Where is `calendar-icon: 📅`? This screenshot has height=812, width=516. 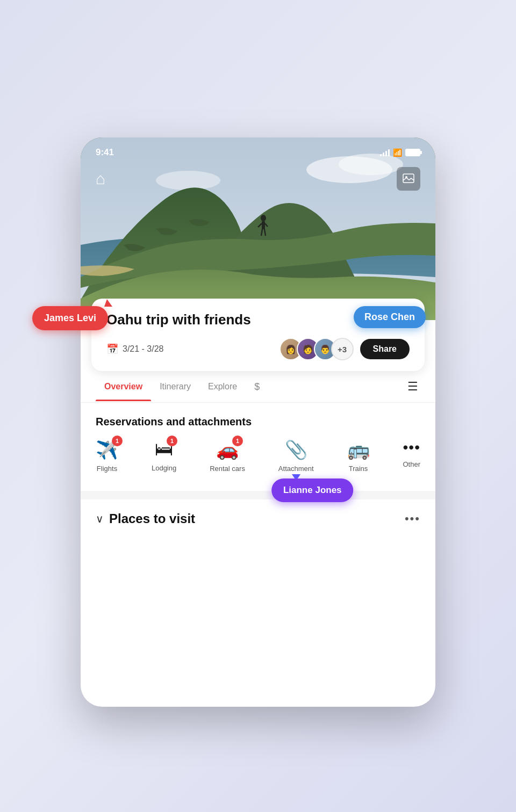
calendar-icon: 📅 is located at coordinates (112, 349).